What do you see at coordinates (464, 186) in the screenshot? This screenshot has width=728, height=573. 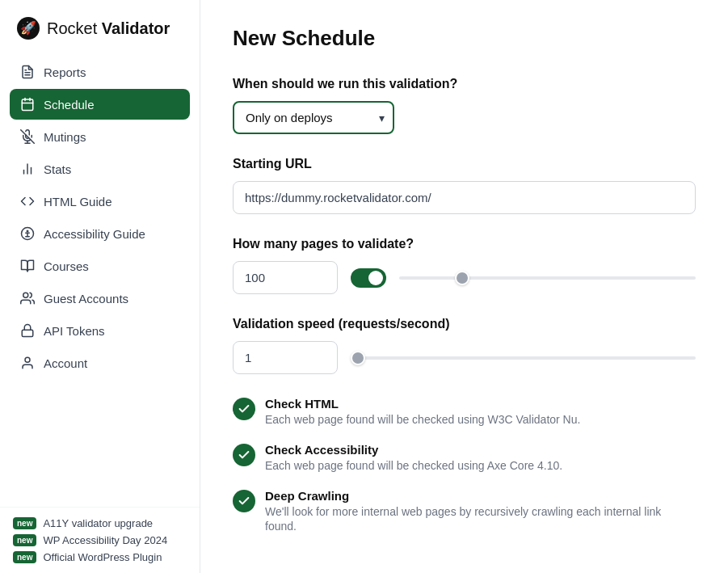 I see `starting-url-section: Starting URL` at bounding box center [464, 186].